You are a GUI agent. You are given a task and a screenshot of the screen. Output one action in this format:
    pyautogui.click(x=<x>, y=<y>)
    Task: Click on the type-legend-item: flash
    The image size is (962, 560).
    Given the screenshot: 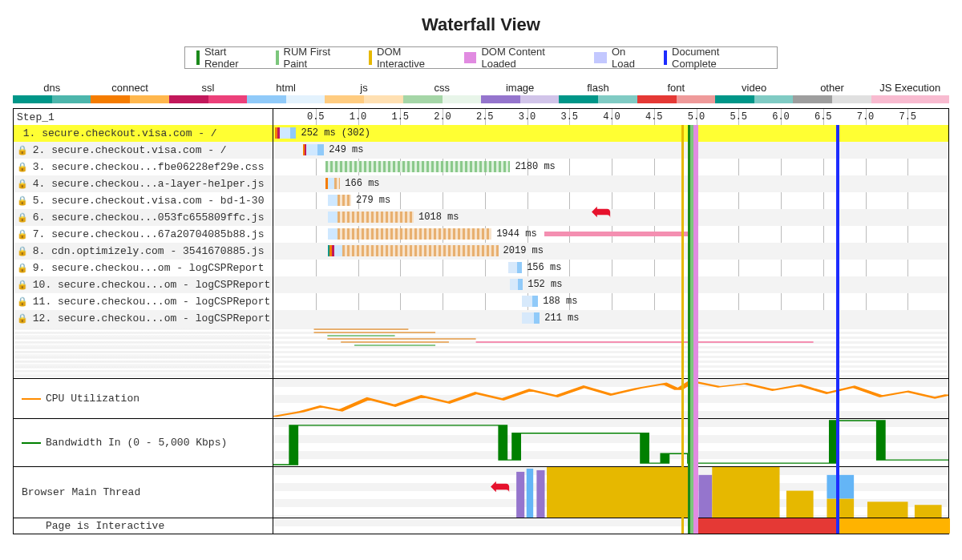 What is the action you would take?
    pyautogui.click(x=598, y=93)
    